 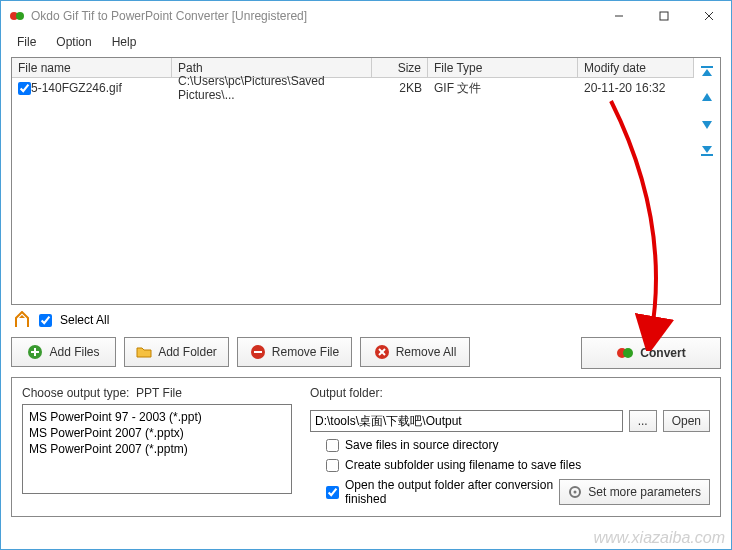 What do you see at coordinates (92, 68) in the screenshot?
I see `col-filename: File name` at bounding box center [92, 68].